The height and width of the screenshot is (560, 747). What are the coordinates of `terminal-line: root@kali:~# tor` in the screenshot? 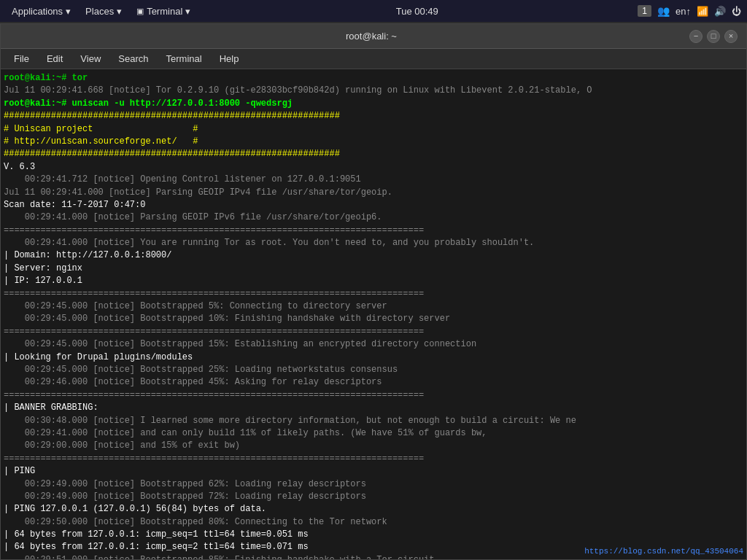 It's located at (374, 79).